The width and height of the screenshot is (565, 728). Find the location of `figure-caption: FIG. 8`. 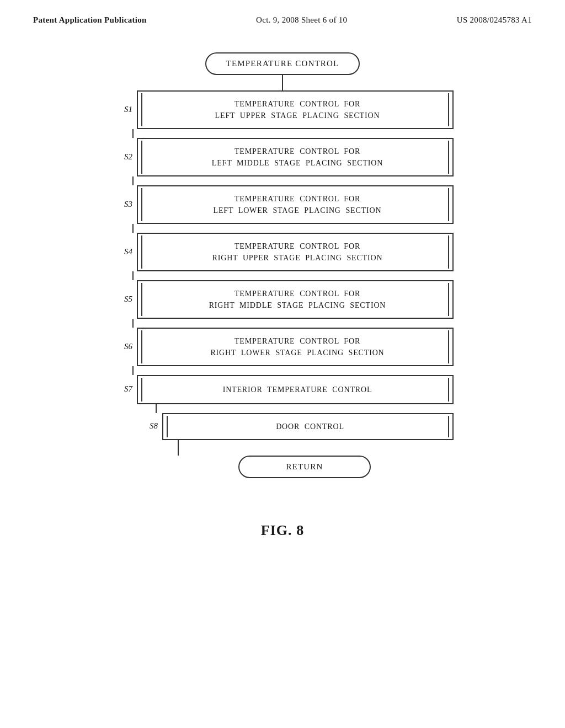

figure-caption: FIG. 8 is located at coordinates (282, 531).